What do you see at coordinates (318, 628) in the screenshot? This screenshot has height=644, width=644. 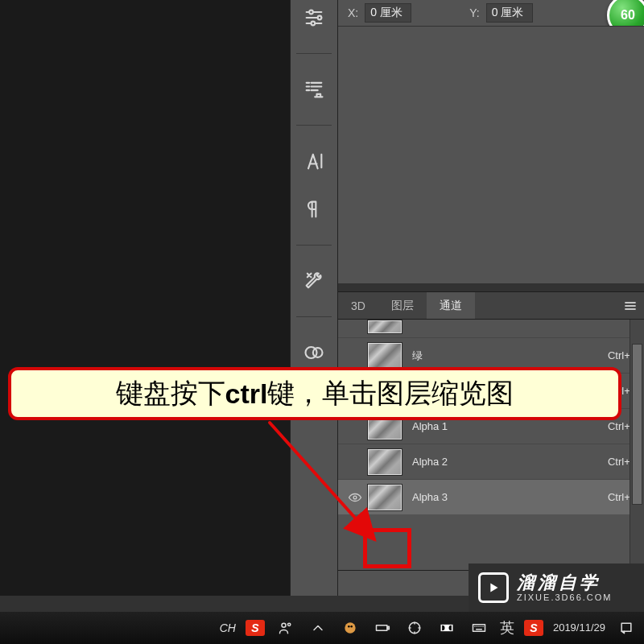 I see `chevron-up-icon` at bounding box center [318, 628].